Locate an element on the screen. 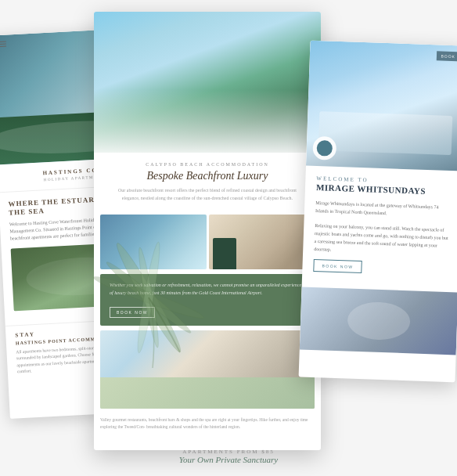  center-bottom-image: coastal escape is located at coordinates (207, 370).